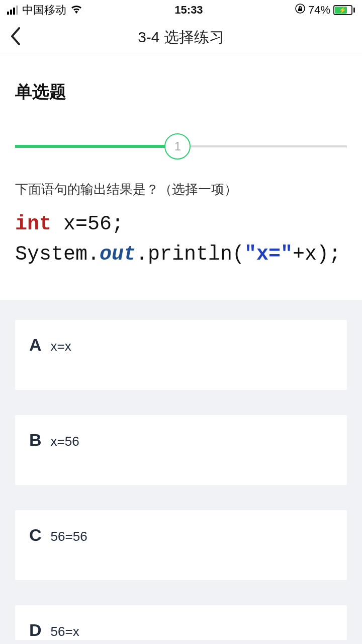  Describe the element at coordinates (181, 355) in the screenshot. I see `option-a: A x=x` at that location.